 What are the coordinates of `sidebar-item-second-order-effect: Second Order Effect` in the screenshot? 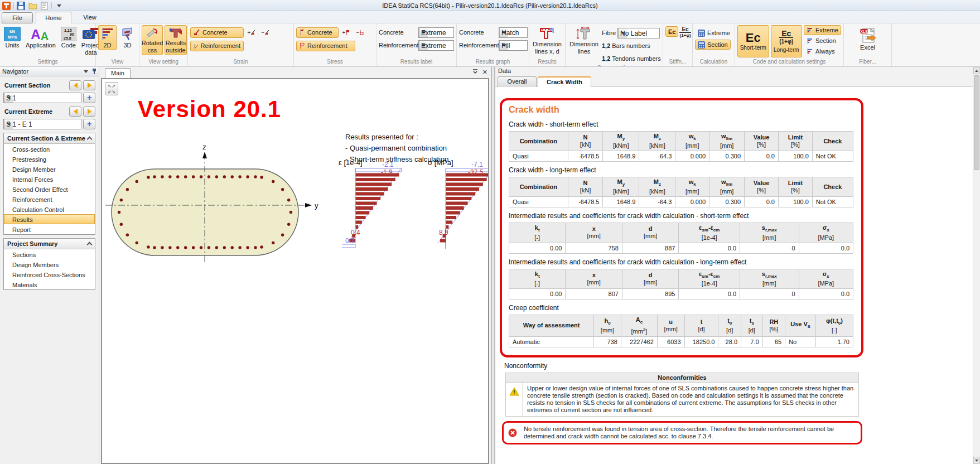 It's located at (49, 189).